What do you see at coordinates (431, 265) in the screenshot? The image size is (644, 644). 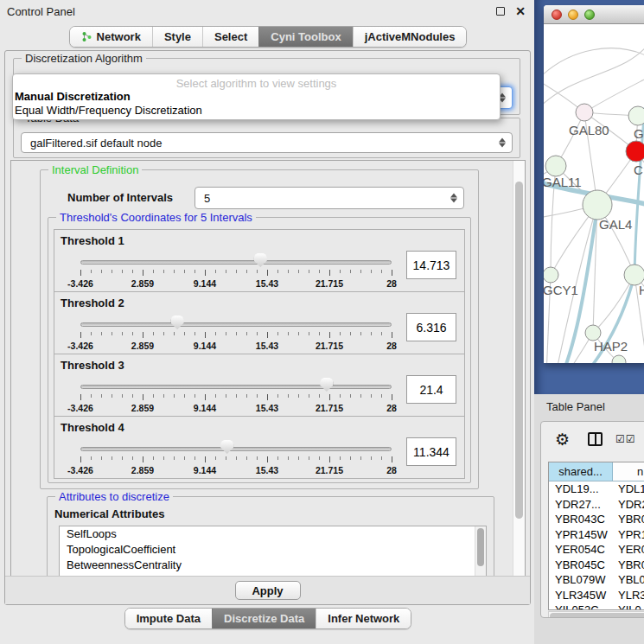 I see `threshold-value-field: 14.713` at bounding box center [431, 265].